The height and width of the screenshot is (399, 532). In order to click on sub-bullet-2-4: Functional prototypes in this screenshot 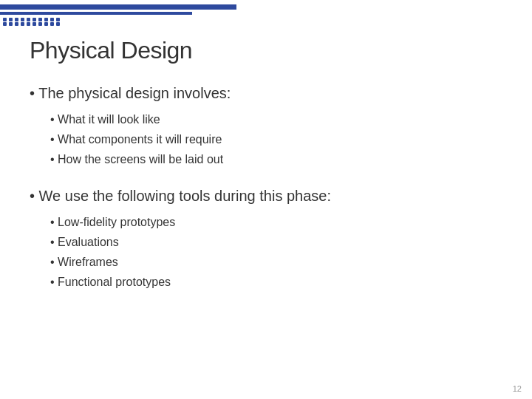, I will do `click(280, 282)`.